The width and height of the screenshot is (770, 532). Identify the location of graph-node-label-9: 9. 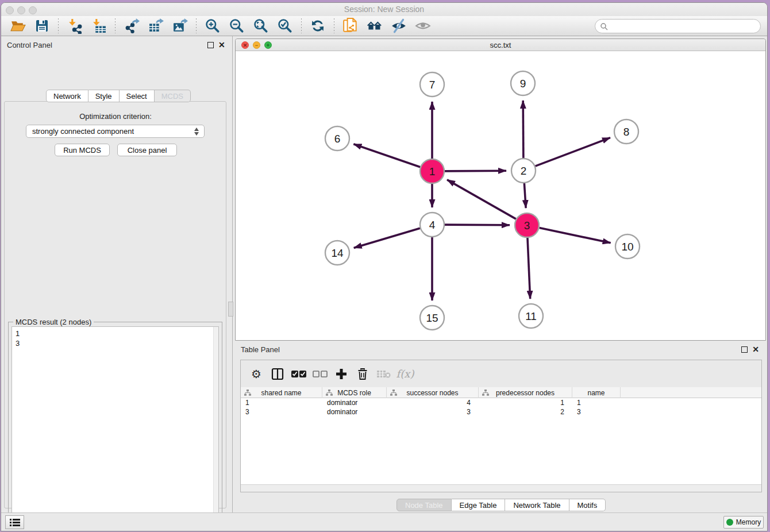
(523, 84).